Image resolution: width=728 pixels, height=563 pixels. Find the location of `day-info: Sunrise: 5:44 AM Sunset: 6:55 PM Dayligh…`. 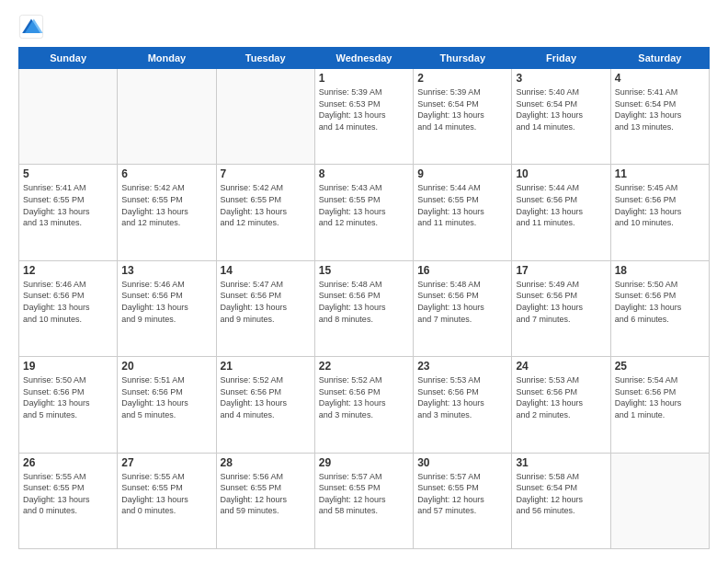

day-info: Sunrise: 5:44 AM Sunset: 6:55 PM Dayligh… is located at coordinates (462, 205).